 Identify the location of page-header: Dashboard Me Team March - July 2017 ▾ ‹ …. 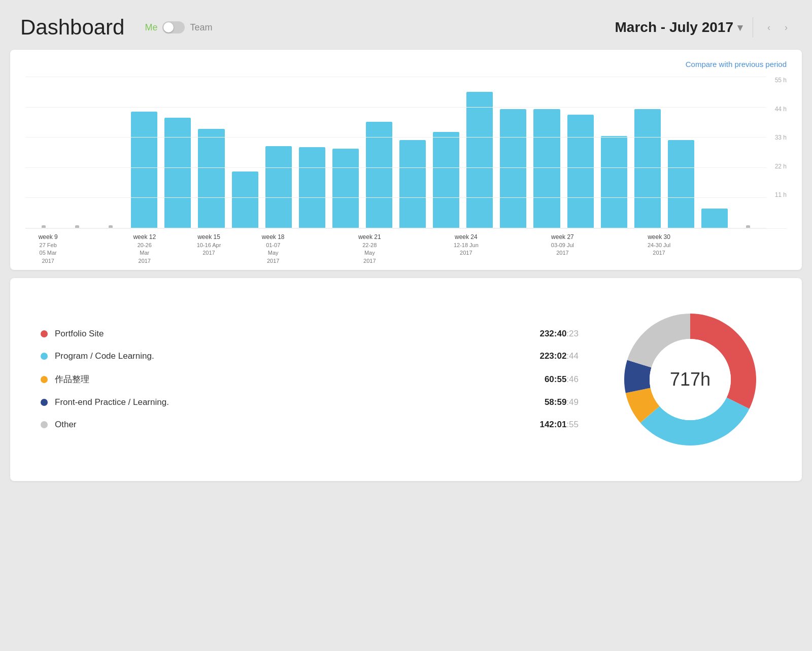
(406, 30).